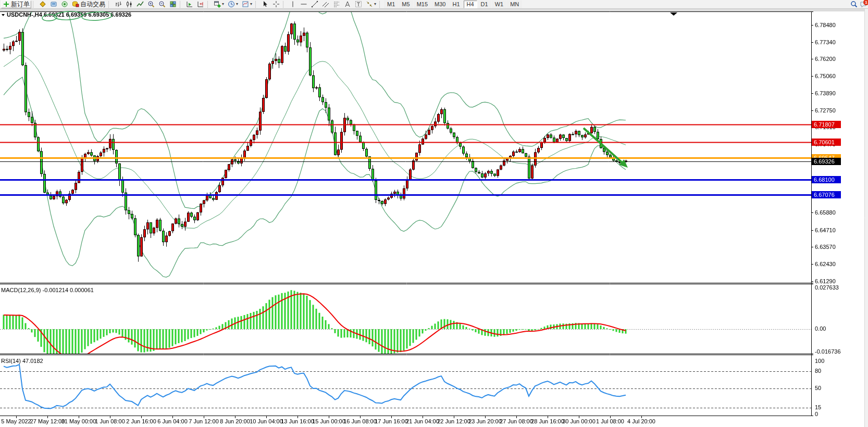 The image size is (868, 427). What do you see at coordinates (173, 4) in the screenshot?
I see `tile-windows-button` at bounding box center [173, 4].